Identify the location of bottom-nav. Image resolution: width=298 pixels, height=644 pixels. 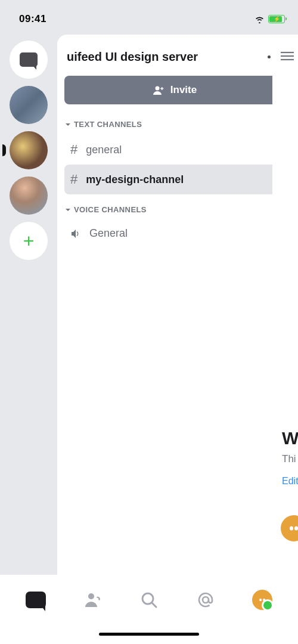
(149, 609).